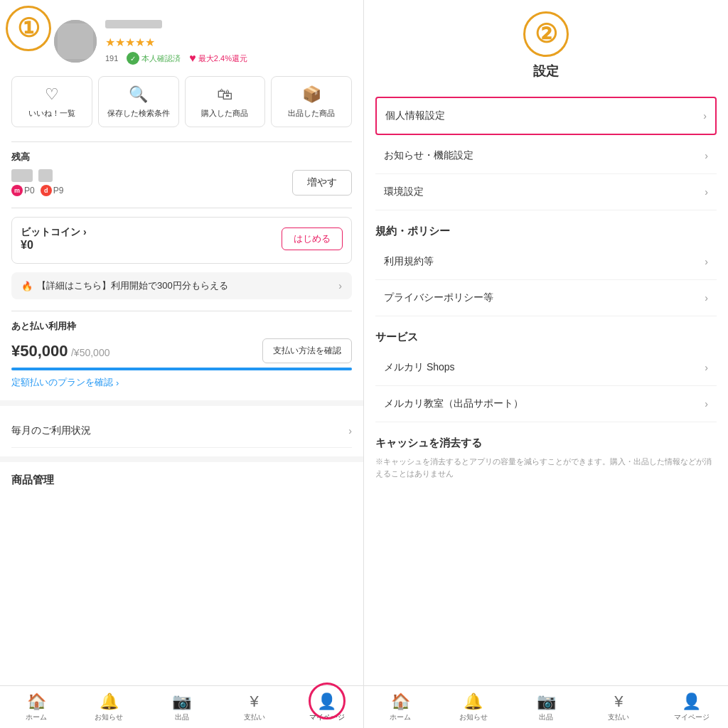 The width and height of the screenshot is (728, 728). What do you see at coordinates (182, 369) in the screenshot?
I see `progress-fill` at bounding box center [182, 369].